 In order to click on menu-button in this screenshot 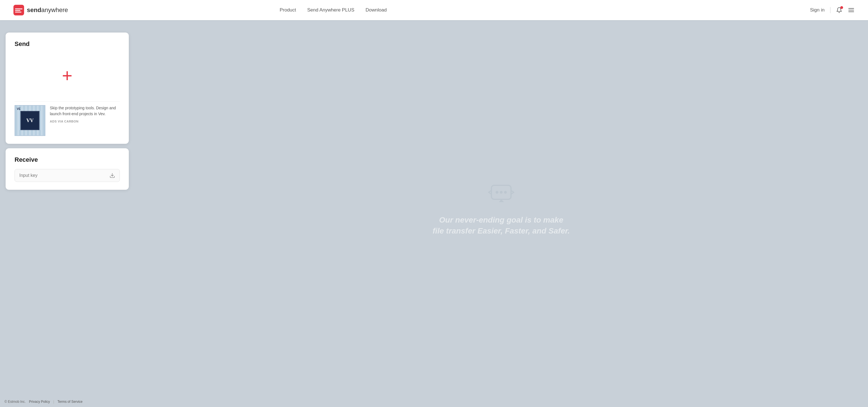, I will do `click(851, 10)`.